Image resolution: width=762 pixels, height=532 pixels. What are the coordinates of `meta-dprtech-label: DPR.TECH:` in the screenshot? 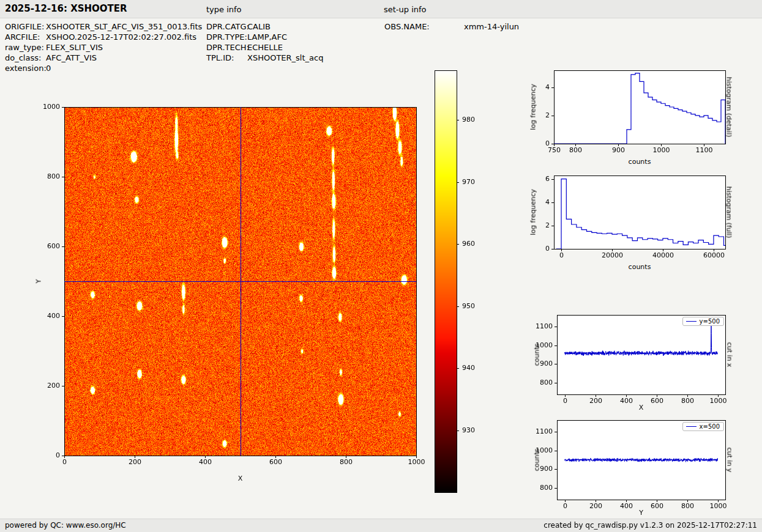 It's located at (226, 48).